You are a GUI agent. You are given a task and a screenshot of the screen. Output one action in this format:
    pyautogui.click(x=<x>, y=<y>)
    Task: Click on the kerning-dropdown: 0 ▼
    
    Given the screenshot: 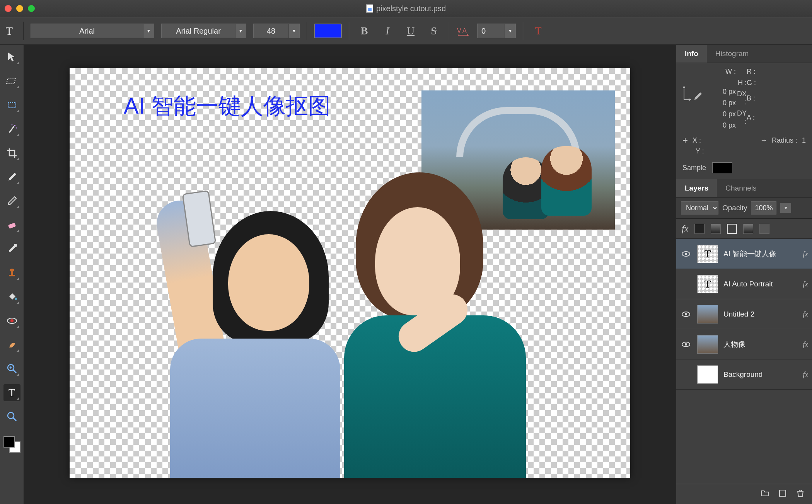 What is the action you would take?
    pyautogui.click(x=496, y=31)
    